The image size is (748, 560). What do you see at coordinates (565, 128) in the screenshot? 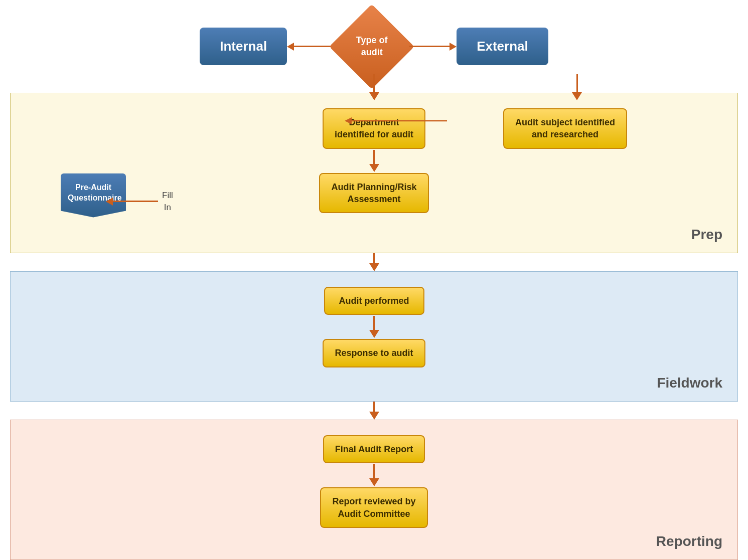
I see `audit-subject-area: Audit subject identified and researched` at bounding box center [565, 128].